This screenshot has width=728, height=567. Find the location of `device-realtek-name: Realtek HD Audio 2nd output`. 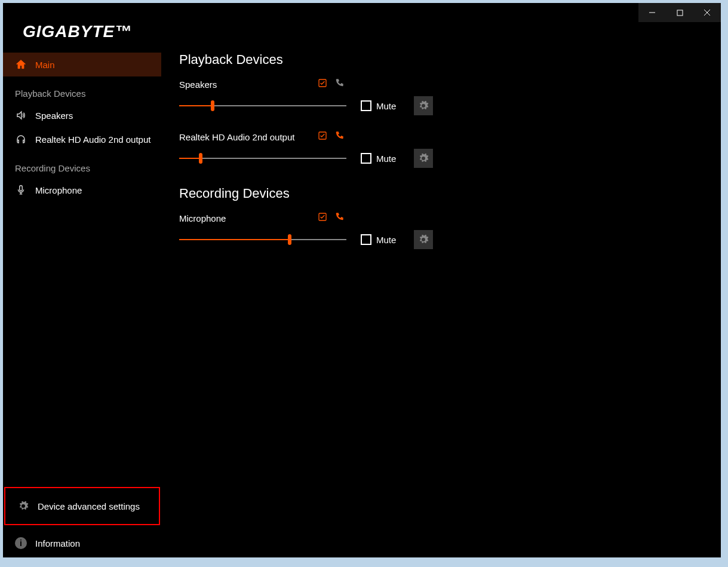

device-realtek-name: Realtek HD Audio 2nd output is located at coordinates (245, 137).